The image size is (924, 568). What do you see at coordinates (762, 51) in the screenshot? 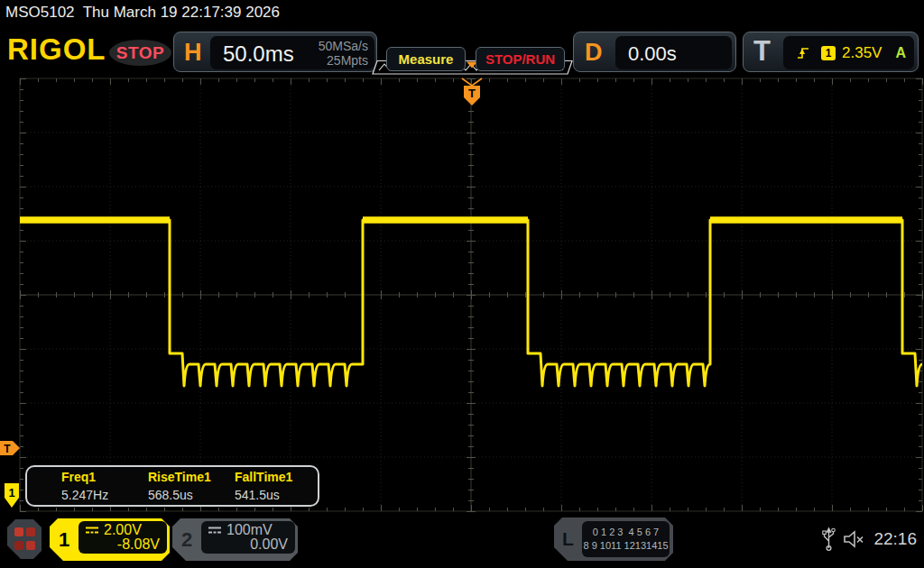
I see `trigger-label: T` at bounding box center [762, 51].